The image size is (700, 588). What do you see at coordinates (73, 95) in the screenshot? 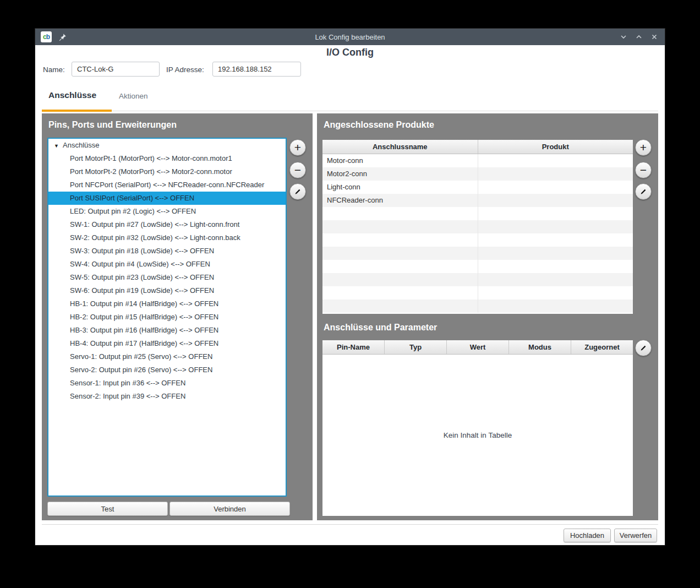
I see `tab-anschluesse: Anschlüsse` at bounding box center [73, 95].